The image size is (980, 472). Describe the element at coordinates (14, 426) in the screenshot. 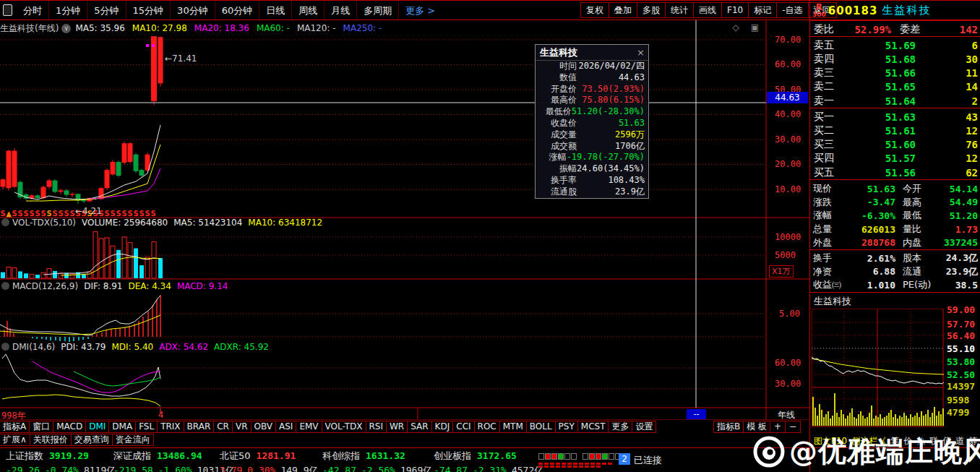

I see `indicator-tab-指标A: 指标A` at that location.